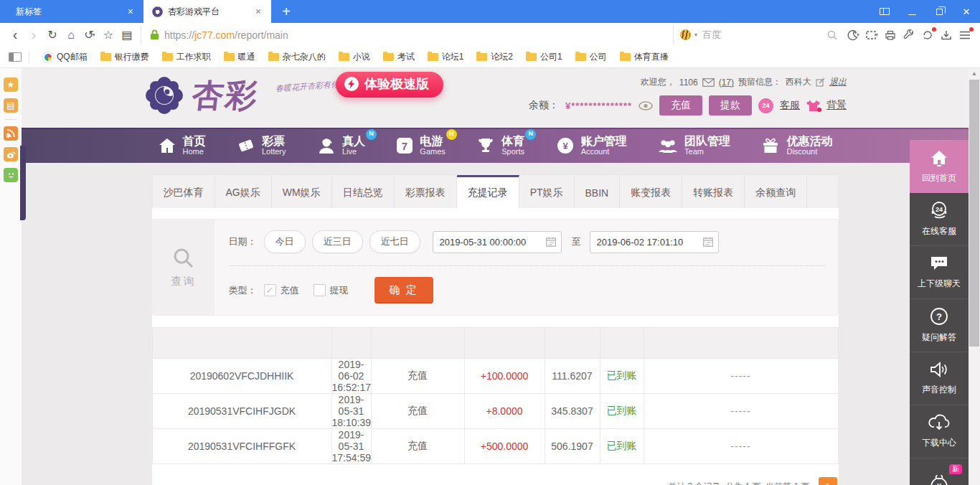 The width and height of the screenshot is (980, 485). I want to click on report-tab: 沙巴体育, so click(184, 192).